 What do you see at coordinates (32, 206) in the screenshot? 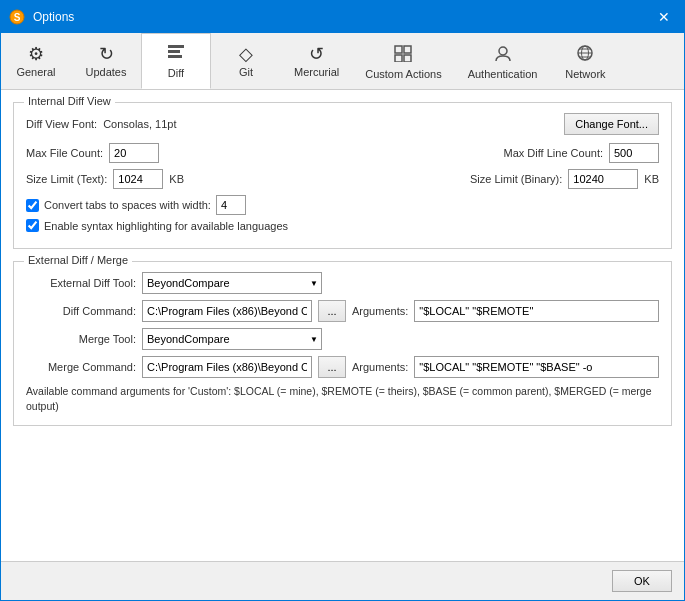
I see `convert-tabs-checkbox` at bounding box center [32, 206].